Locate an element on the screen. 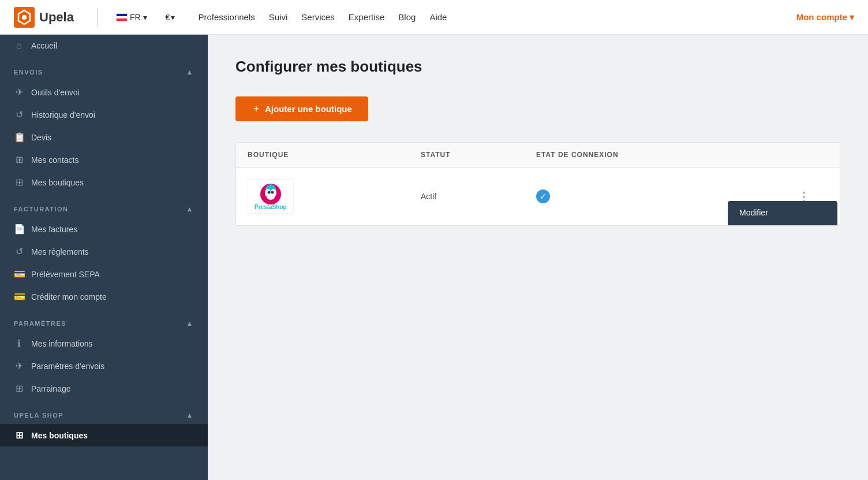 The width and height of the screenshot is (868, 480). crediter-compte-label: Créditer mon compte is located at coordinates (69, 297).